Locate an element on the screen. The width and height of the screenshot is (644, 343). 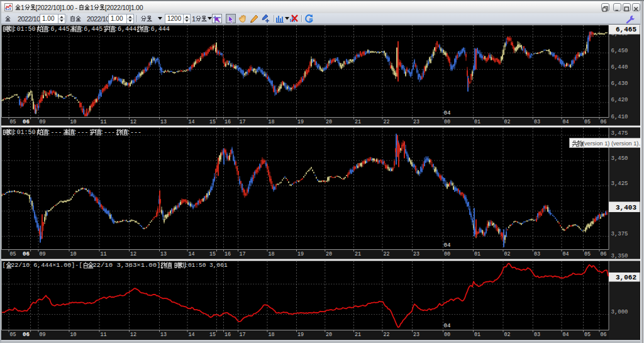
svg-text: 3,000 is located at coordinates (620, 312).